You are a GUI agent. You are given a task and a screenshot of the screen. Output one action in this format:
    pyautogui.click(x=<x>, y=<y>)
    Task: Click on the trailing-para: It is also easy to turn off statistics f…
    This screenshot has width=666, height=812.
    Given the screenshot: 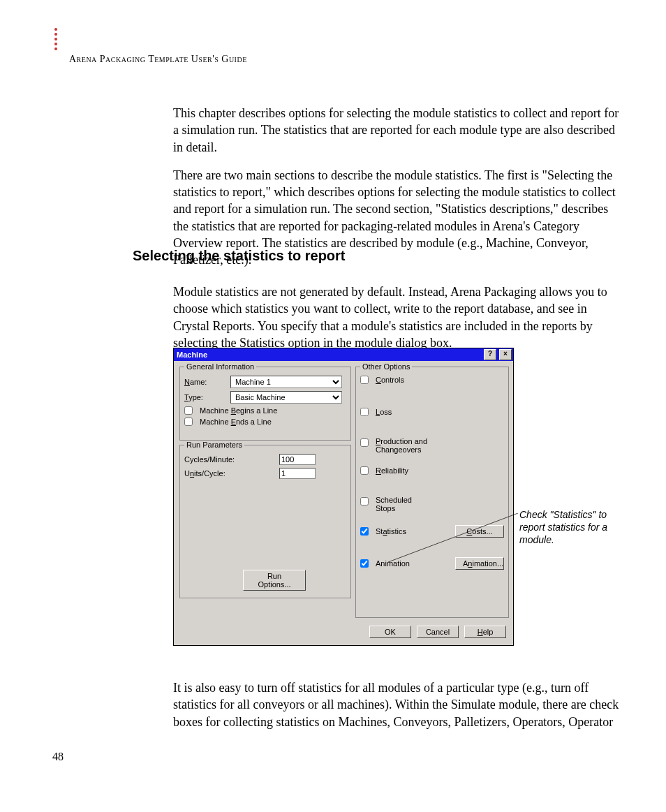 What is the action you would take?
    pyautogui.click(x=397, y=705)
    